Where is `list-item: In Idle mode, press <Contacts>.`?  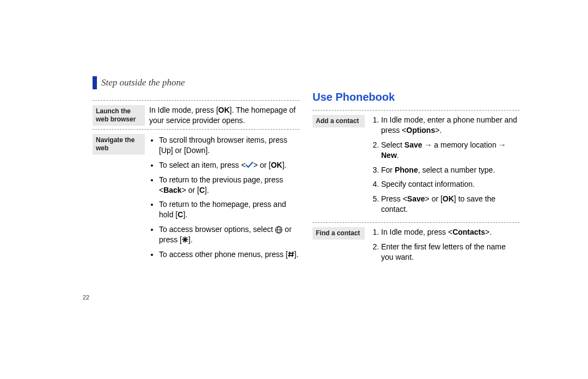 list-item: In Idle mode, press <Contacts>. is located at coordinates (450, 232).